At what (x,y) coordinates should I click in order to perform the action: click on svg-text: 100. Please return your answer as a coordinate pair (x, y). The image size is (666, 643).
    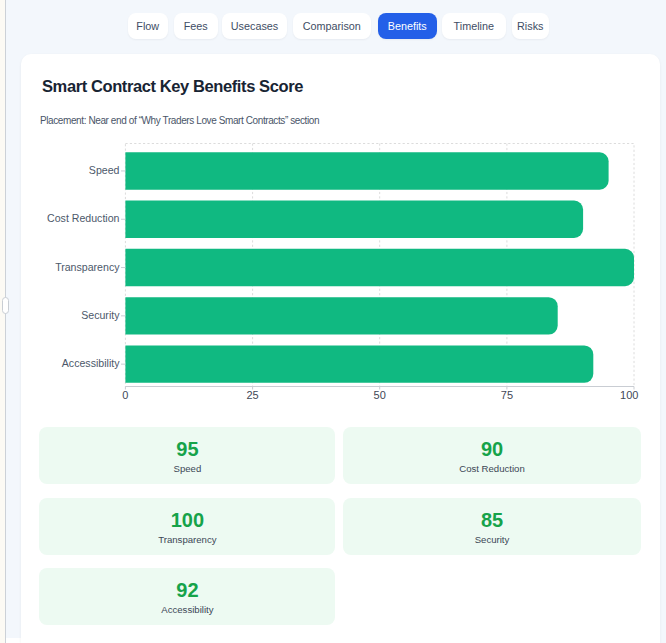
    Looking at the image, I should click on (629, 395).